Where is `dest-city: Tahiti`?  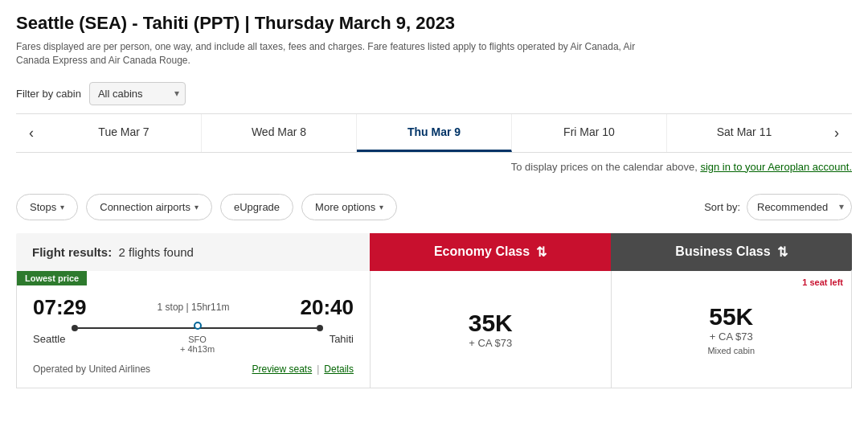
dest-city: Tahiti is located at coordinates (342, 339).